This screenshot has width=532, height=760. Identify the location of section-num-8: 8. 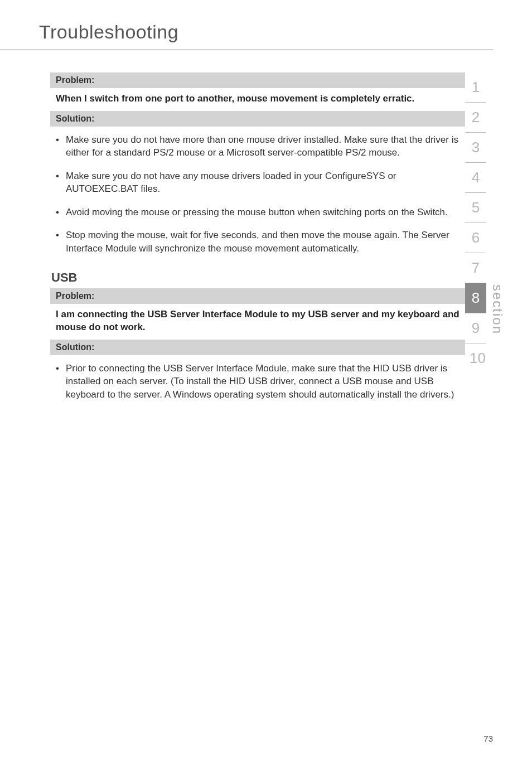
(476, 298).